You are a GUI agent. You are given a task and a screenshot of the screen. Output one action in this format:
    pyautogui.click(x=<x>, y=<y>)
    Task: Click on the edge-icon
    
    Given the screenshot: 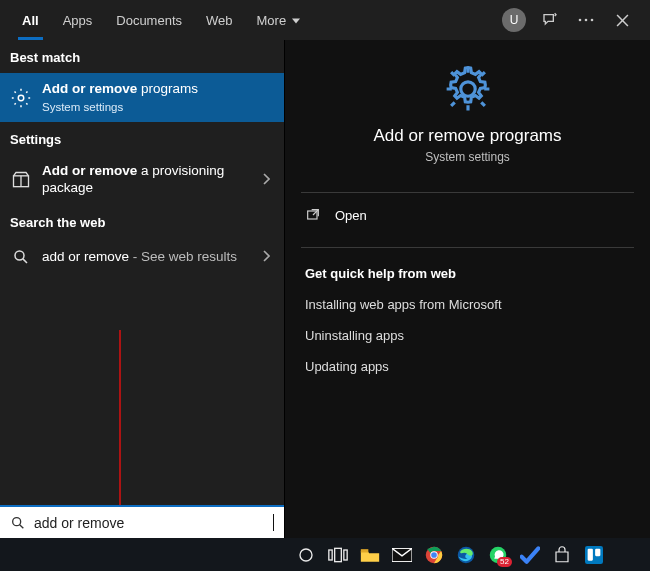 What is the action you would take?
    pyautogui.click(x=466, y=555)
    